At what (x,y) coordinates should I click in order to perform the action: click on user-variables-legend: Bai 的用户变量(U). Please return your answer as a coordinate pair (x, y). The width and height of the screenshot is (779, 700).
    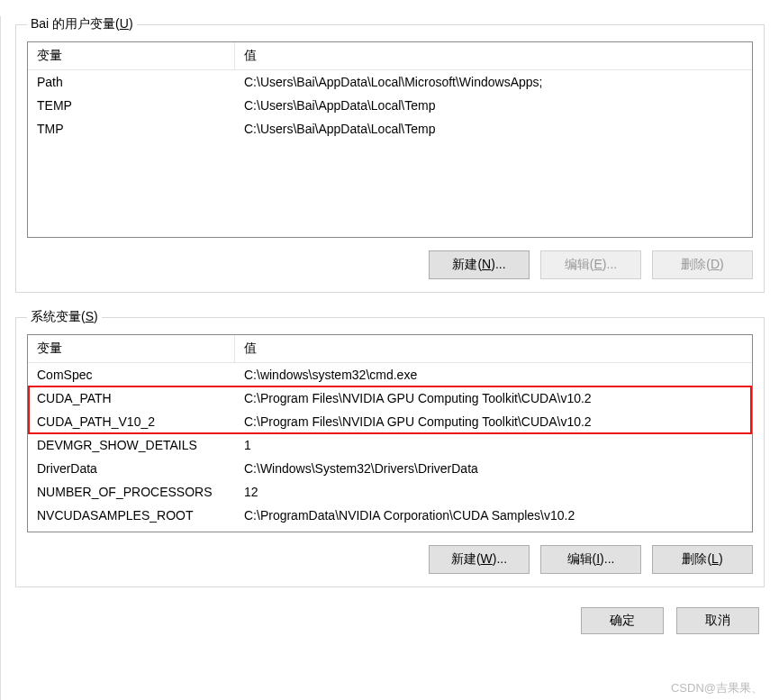
    Looking at the image, I should click on (82, 24).